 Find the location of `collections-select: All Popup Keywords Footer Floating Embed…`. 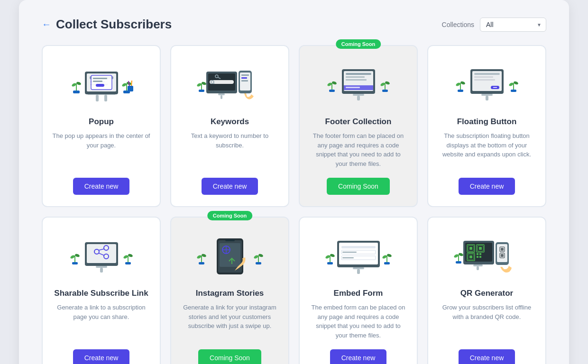

collections-select: All Popup Keywords Footer Floating Embed… is located at coordinates (513, 25).